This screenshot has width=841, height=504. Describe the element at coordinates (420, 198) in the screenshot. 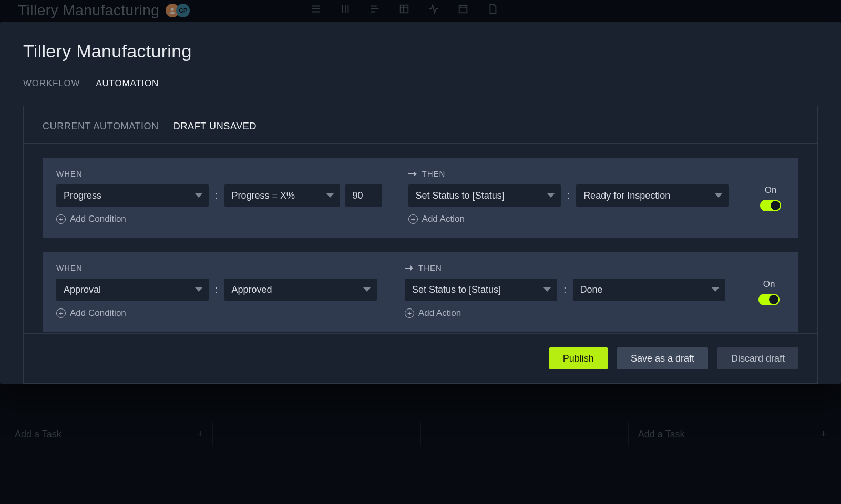

I see `automation-rule: WHEN Progress : Progress = X% 90` at that location.